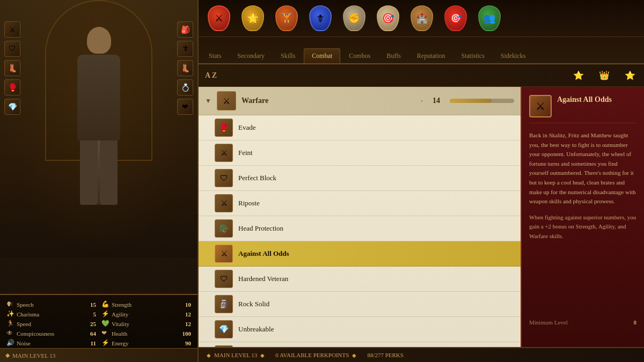  I want to click on character-silhouette, so click(99, 129).